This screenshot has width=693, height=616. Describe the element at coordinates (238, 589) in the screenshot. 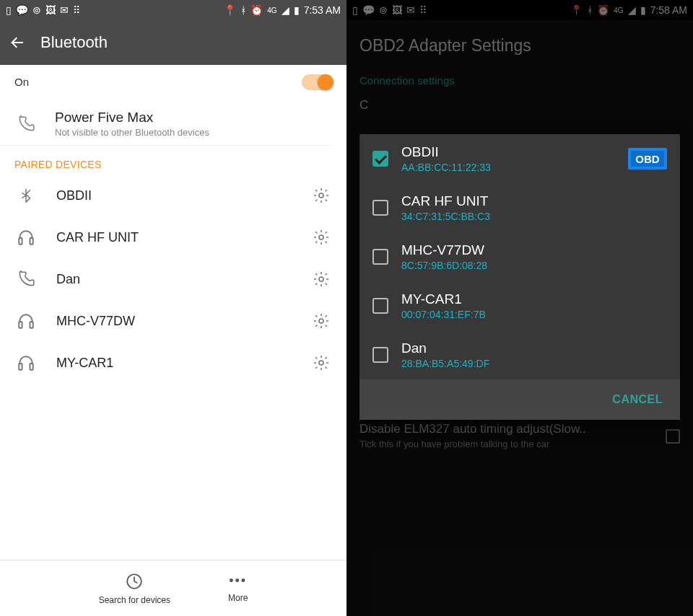

I see `more-button: ••• More` at that location.